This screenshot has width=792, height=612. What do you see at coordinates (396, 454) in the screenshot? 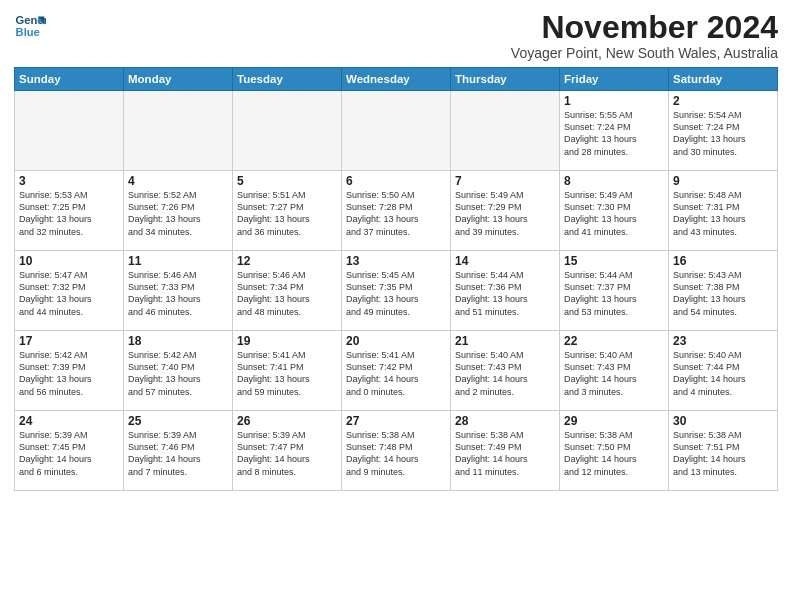
I see `day-info: Sunrise: 5:38 AM Sunset: 7:48 PM Dayligh…` at bounding box center [396, 454].